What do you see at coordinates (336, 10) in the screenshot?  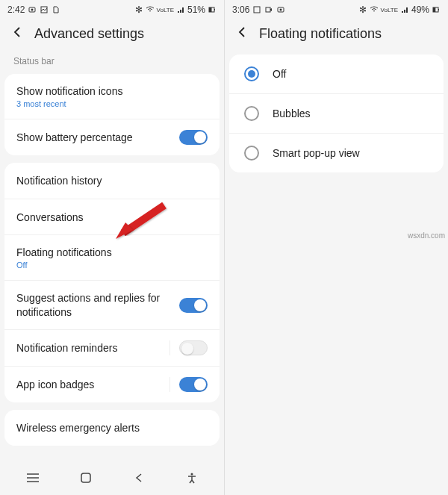 I see `statusbar-right: 3:06 ✻ VoLTE 49%` at bounding box center [336, 10].